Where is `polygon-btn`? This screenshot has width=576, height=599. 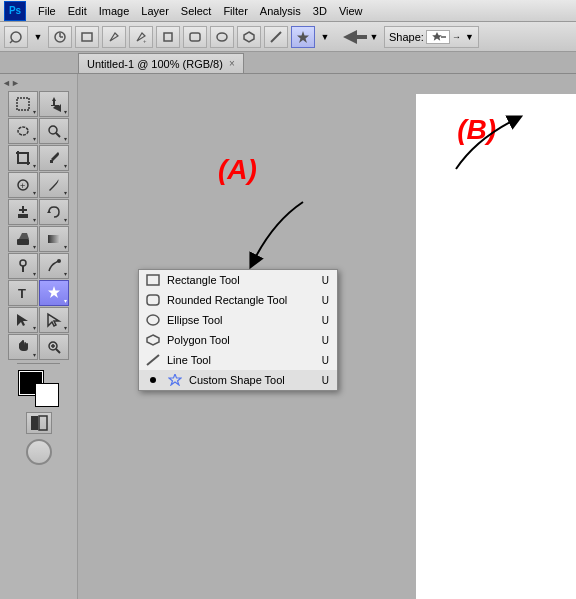
polygon-btn is located at coordinates (249, 37).